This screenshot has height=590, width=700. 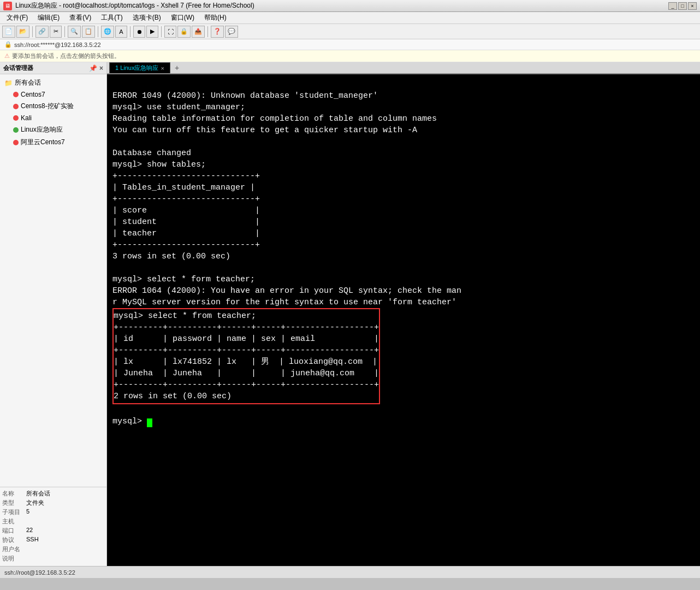 I want to click on notice-bar: ⚠ 要添加当前会话，点击左侧的箭头按钮。, so click(x=350, y=56).